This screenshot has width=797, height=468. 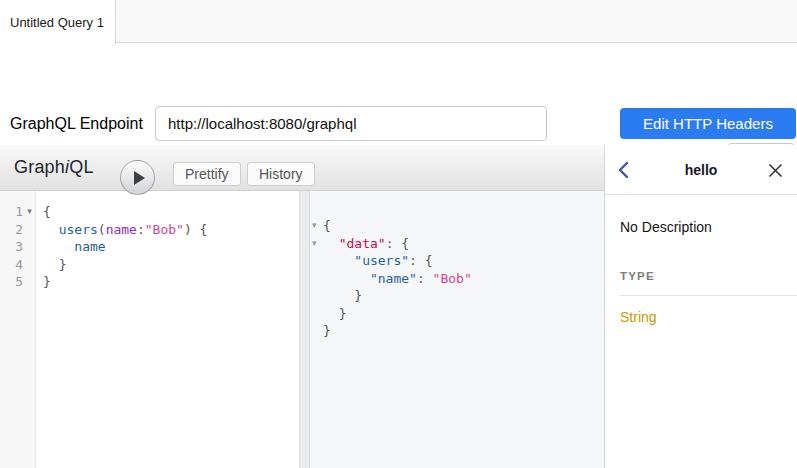 I want to click on code-line: 4 }, so click(x=150, y=265).